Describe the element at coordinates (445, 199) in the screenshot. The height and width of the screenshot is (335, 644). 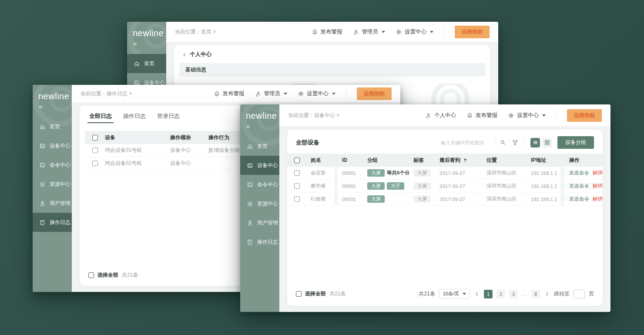
I see `table-row: 行政楼 00001 大屏 大屏 2017-09-27 深圳市南山区 192.16…` at that location.